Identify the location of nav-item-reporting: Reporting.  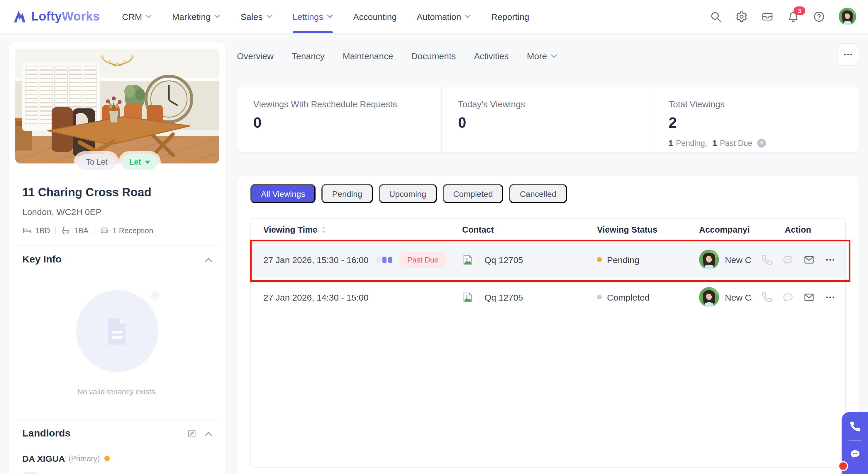
(510, 16).